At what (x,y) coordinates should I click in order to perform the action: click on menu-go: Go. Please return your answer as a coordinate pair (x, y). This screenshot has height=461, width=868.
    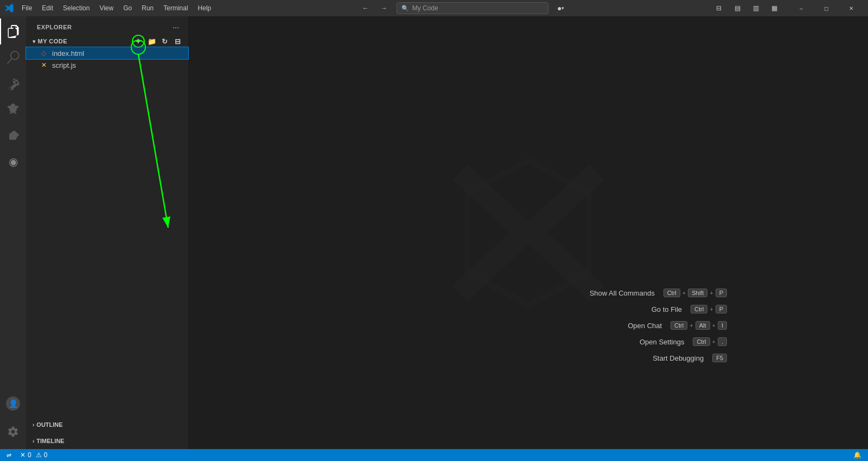
    Looking at the image, I should click on (127, 8).